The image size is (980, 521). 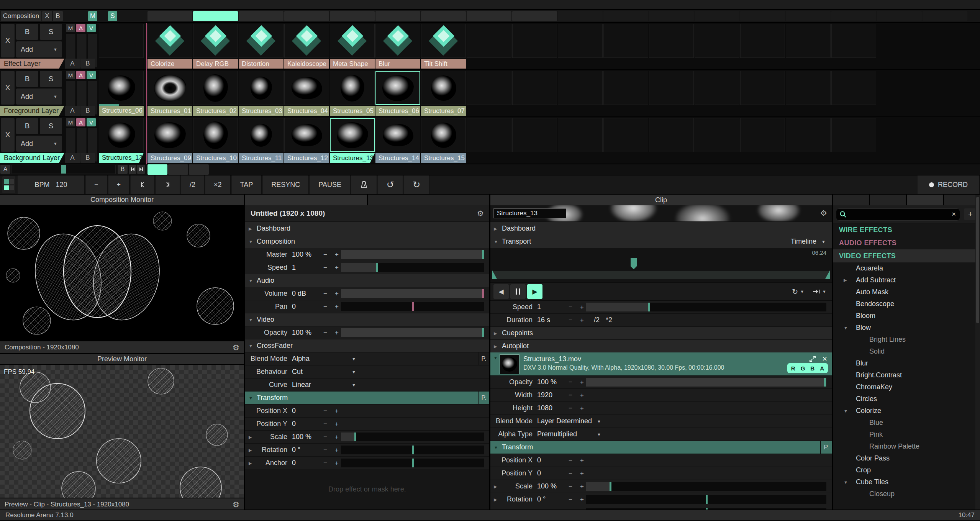 I want to click on clip-cell: Delay RGB, so click(x=215, y=47).